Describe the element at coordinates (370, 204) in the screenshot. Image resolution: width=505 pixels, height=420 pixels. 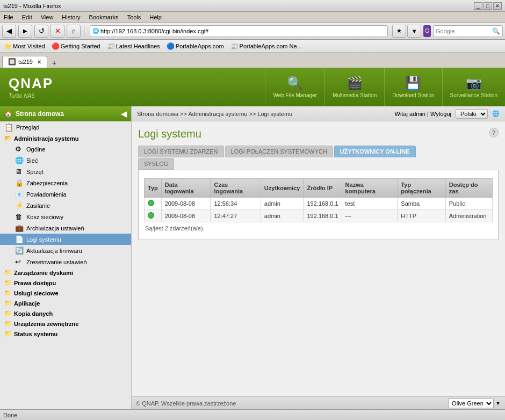
I see `cell-komputer-1: test` at that location.